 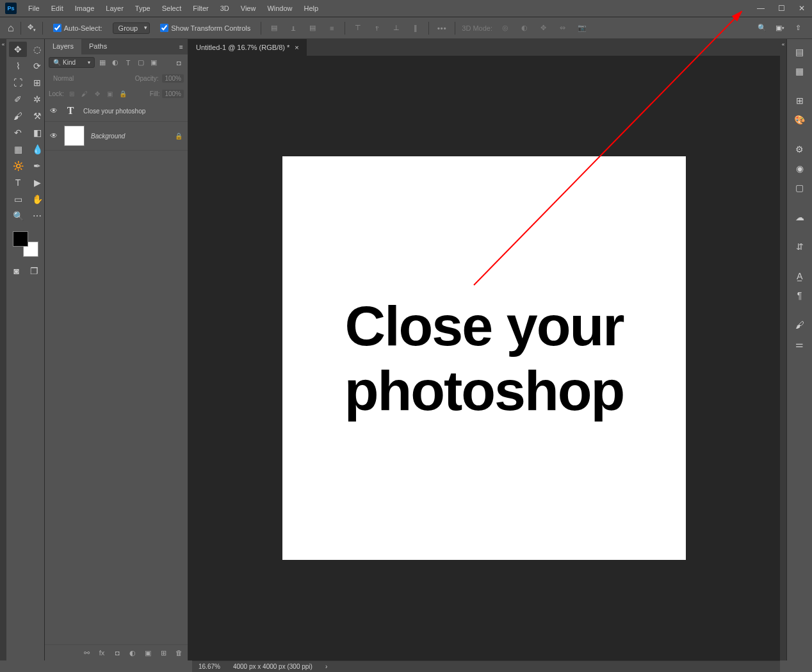 I want to click on close-tab-icon: ×, so click(x=296, y=47).